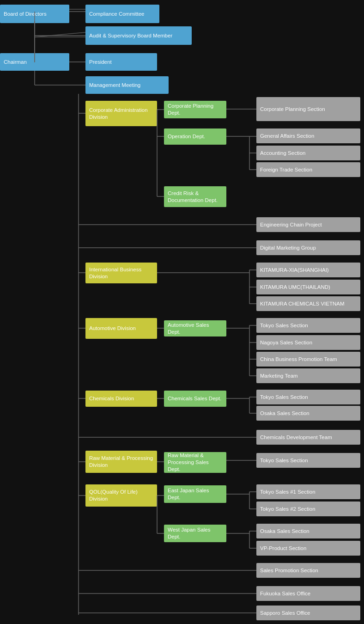  I want to click on president: President, so click(121, 62).